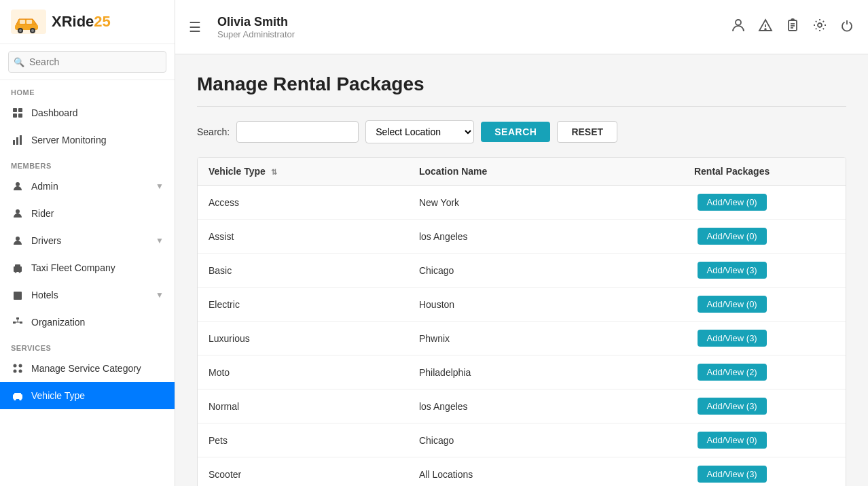 This screenshot has width=868, height=486. I want to click on topbar-user-name: Olivia Smith, so click(470, 22).